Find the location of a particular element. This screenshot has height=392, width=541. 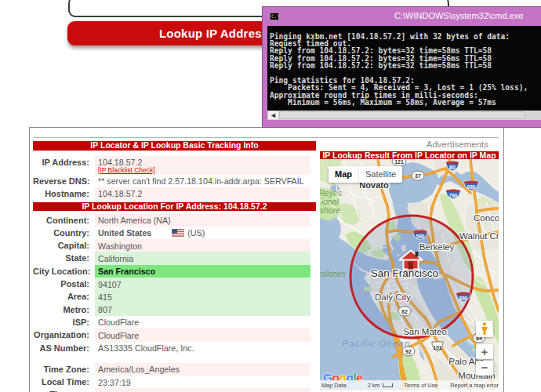

area-value: 415 is located at coordinates (202, 296).